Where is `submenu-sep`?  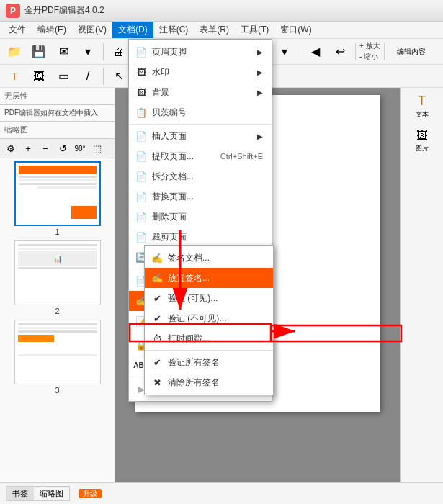
submenu-sep is located at coordinates (209, 350).